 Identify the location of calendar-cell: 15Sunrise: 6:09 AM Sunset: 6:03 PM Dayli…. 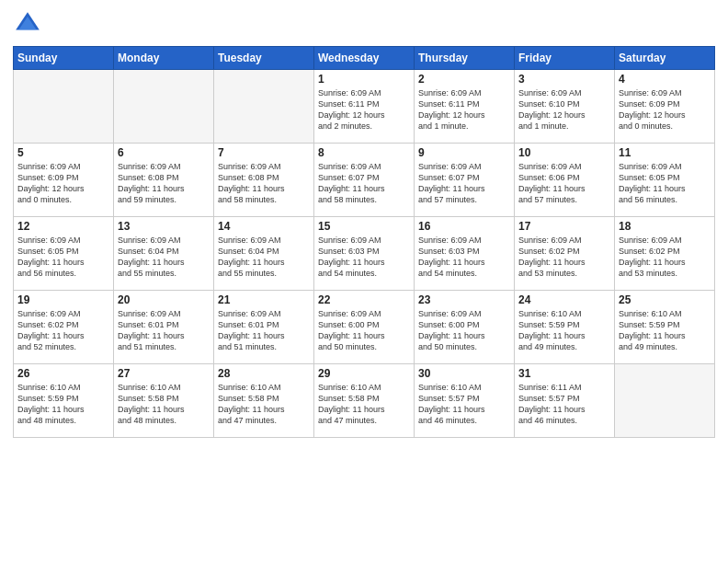
(364, 254).